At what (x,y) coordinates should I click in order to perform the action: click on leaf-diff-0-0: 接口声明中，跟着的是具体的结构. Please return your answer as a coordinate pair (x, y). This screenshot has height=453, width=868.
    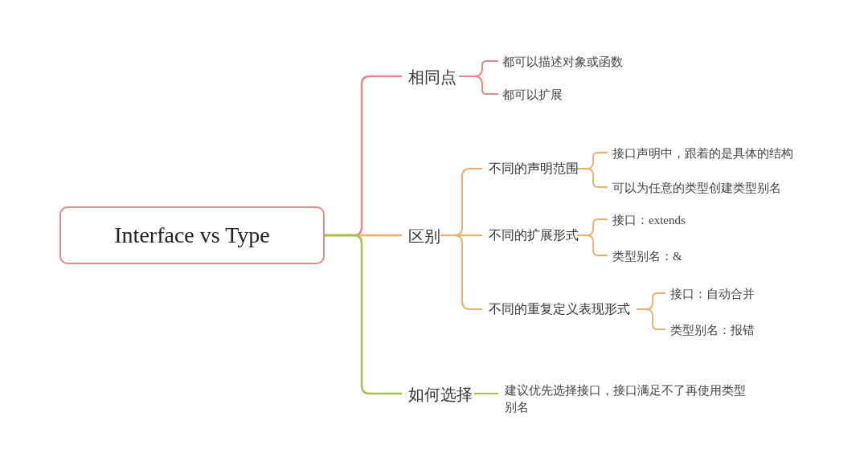
    Looking at the image, I should click on (702, 154).